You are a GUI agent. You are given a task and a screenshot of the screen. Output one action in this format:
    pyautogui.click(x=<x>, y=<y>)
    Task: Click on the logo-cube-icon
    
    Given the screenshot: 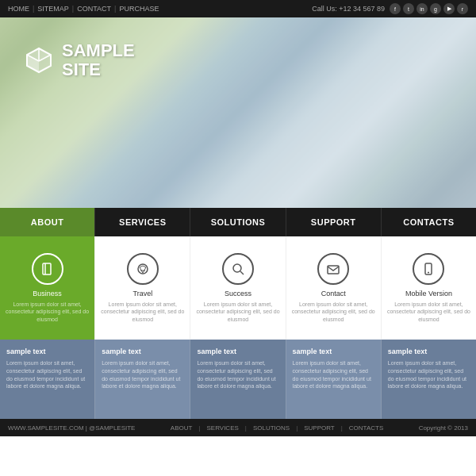 What is the action you would take?
    pyautogui.click(x=39, y=60)
    